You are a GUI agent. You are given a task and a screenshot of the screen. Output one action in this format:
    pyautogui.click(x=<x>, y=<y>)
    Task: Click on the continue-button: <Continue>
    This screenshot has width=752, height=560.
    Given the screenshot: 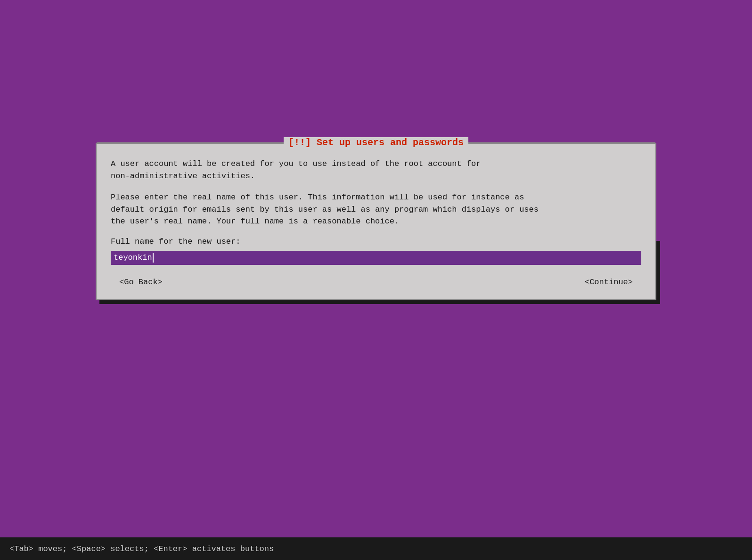 What is the action you would take?
    pyautogui.click(x=609, y=282)
    